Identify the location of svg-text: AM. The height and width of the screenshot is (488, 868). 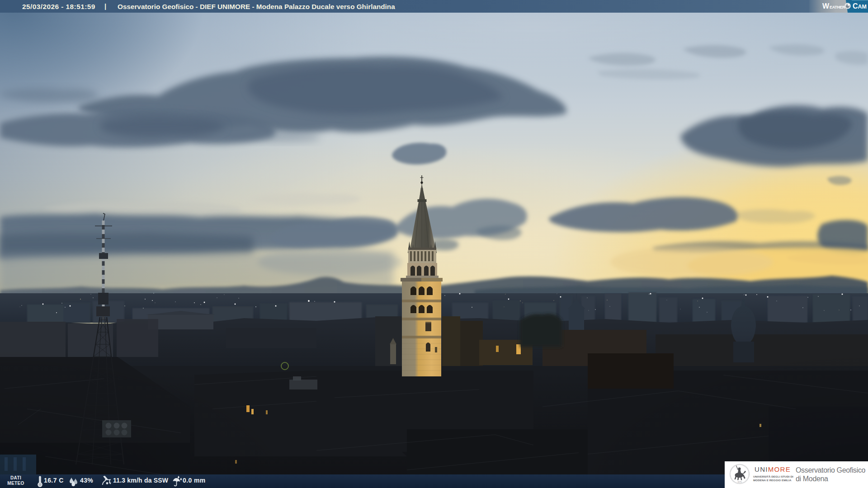
(863, 7).